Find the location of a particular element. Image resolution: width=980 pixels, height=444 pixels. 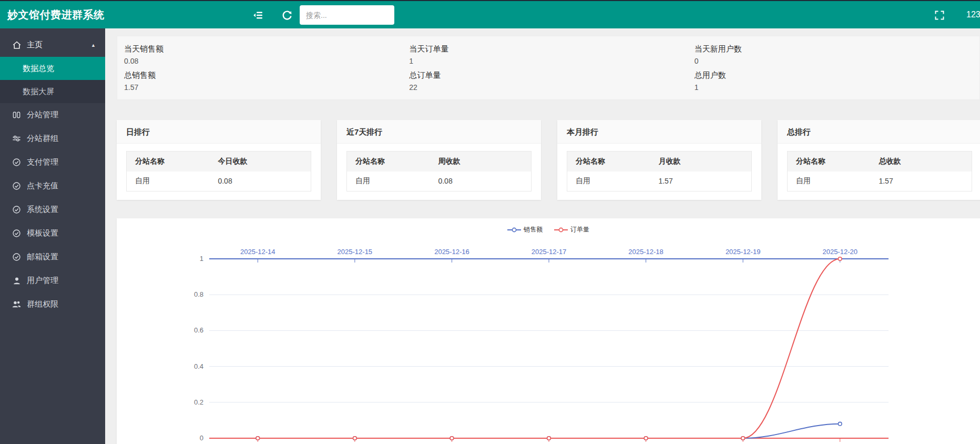

chevron-up-icon: ▲ is located at coordinates (94, 45).